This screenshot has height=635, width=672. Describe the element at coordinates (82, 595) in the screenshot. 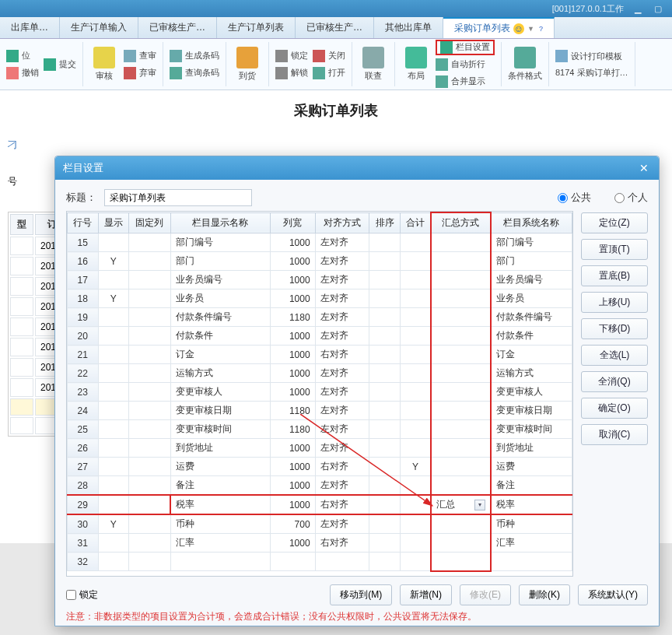

I see `lock-checkbox: 锁定` at that location.